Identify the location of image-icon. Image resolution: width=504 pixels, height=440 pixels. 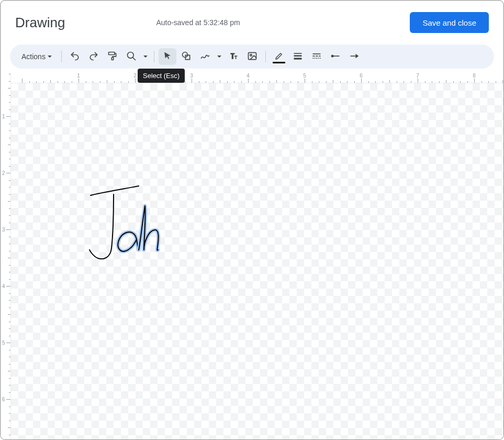
(252, 57).